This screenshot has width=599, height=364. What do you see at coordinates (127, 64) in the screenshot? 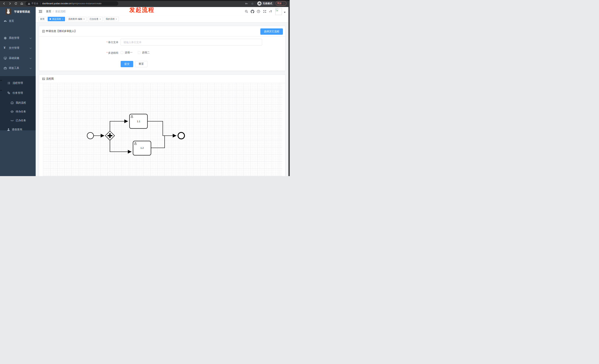
I see `submit-button: 提交` at bounding box center [127, 64].